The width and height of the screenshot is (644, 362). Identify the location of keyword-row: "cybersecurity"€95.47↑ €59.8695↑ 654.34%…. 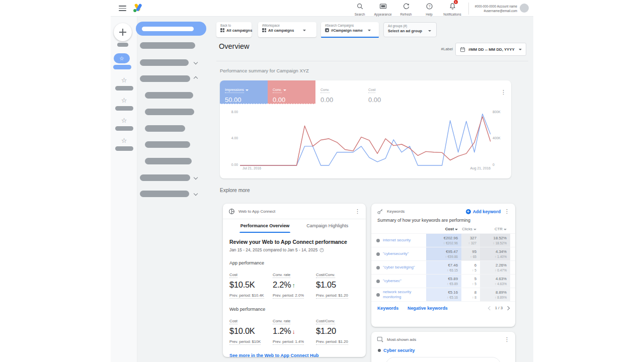
(443, 253).